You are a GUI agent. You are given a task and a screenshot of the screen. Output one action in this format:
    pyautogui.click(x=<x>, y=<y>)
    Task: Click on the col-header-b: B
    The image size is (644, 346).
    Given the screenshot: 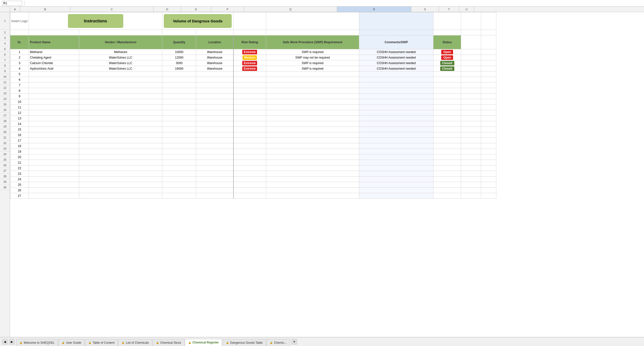 What is the action you would take?
    pyautogui.click(x=45, y=9)
    